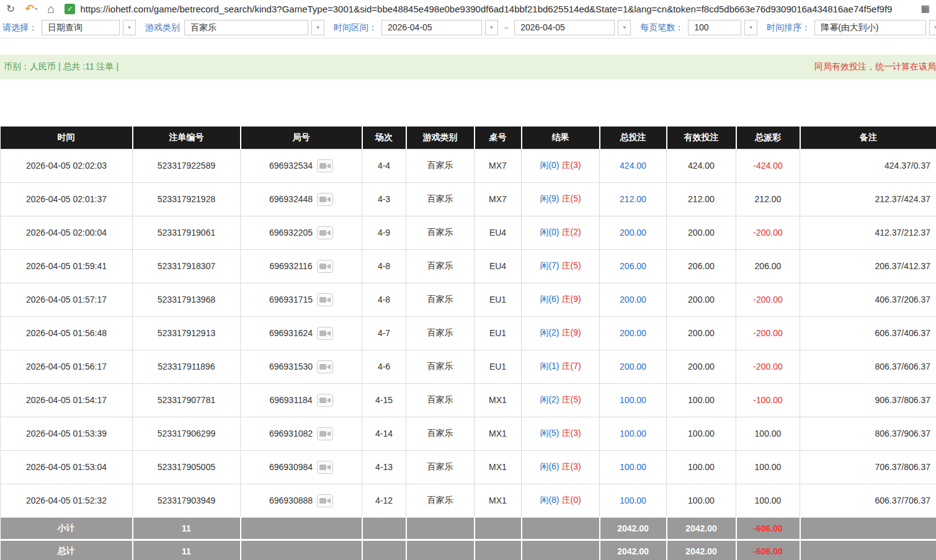 The image size is (936, 560). Describe the element at coordinates (868, 467) in the screenshot. I see `cell-note: 706.37/806.37` at that location.